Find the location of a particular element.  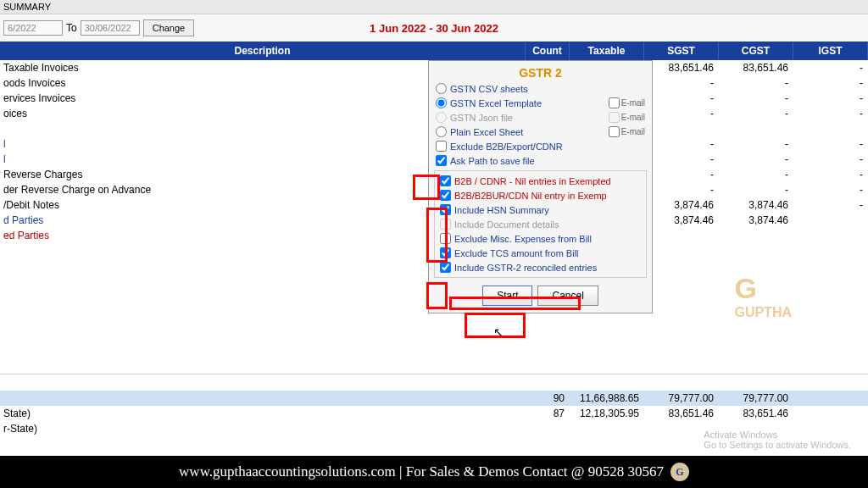

check-tcs is located at coordinates (446, 252).